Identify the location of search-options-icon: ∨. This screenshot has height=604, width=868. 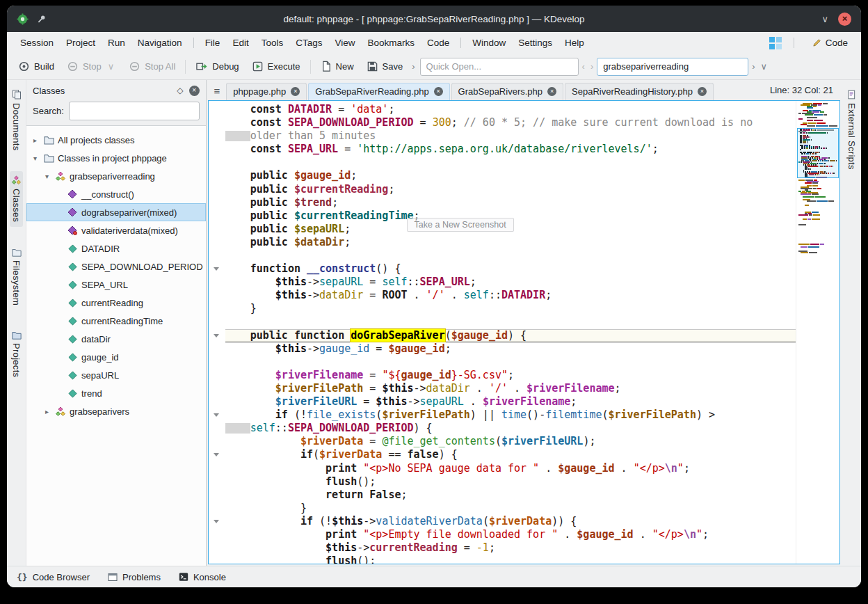
(764, 67).